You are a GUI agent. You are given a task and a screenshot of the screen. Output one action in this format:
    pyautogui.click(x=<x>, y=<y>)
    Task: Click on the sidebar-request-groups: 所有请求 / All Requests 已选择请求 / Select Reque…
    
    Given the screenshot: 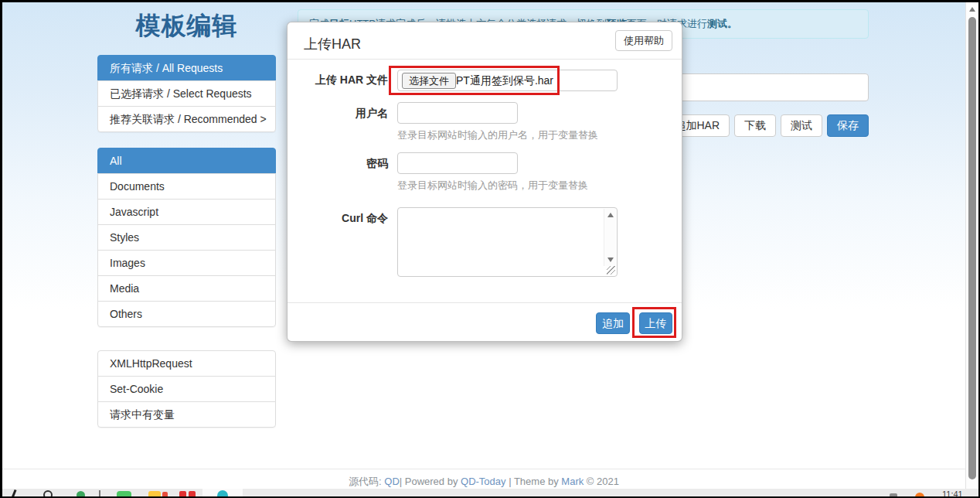 What is the action you would take?
    pyautogui.click(x=187, y=94)
    